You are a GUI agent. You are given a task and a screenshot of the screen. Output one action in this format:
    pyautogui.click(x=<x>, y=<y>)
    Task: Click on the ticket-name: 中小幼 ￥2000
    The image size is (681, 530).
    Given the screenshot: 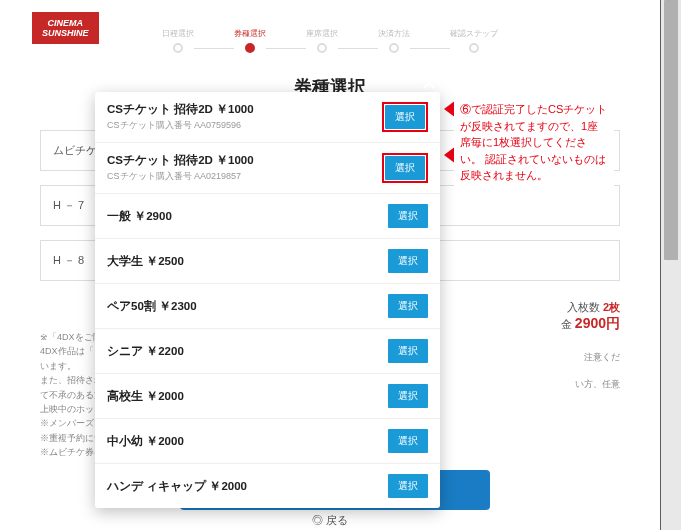 What is the action you would take?
    pyautogui.click(x=248, y=442)
    